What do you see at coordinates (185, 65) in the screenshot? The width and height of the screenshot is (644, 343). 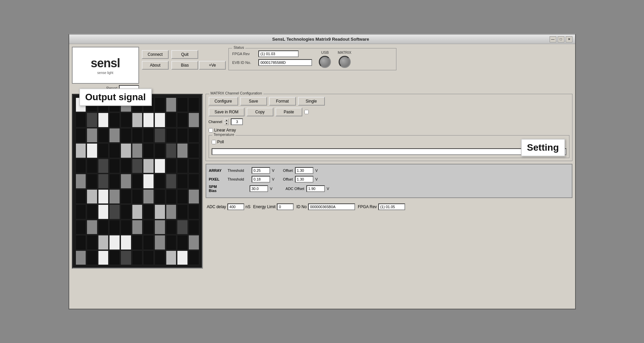 I see `bias-button: Bias` at bounding box center [185, 65].